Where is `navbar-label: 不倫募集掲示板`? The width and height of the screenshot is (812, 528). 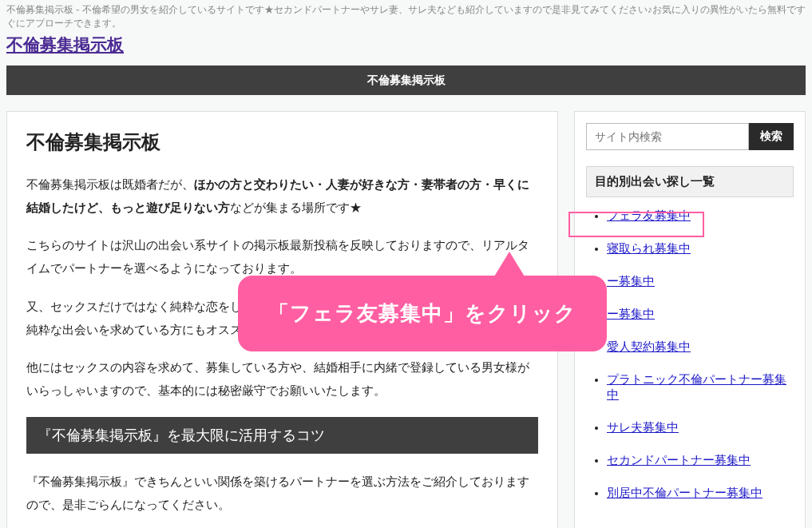
navbar-label: 不倫募集掲示板 is located at coordinates (406, 80).